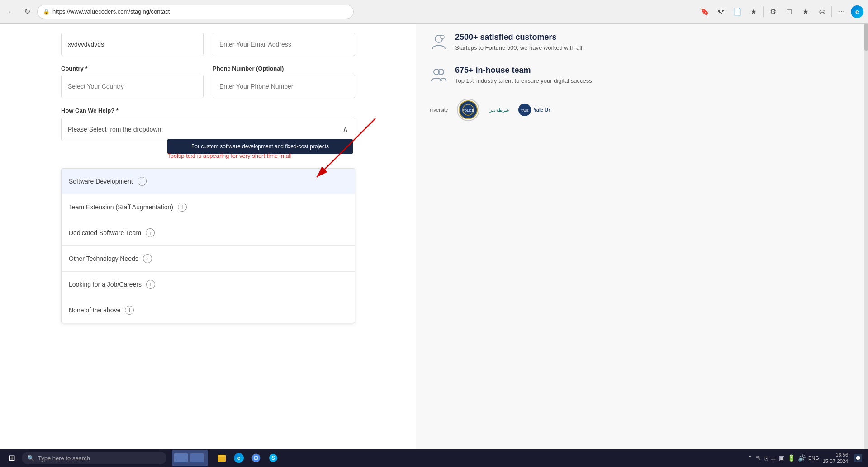  Describe the element at coordinates (31, 458) in the screenshot. I see `taskbar-search-icon: 🔍` at that location.